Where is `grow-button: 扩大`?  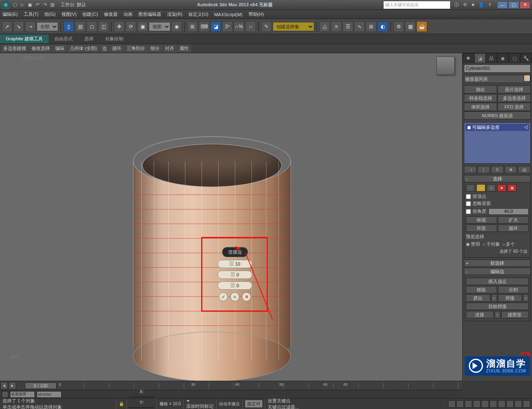 grow-button: 扩大 is located at coordinates (514, 220).